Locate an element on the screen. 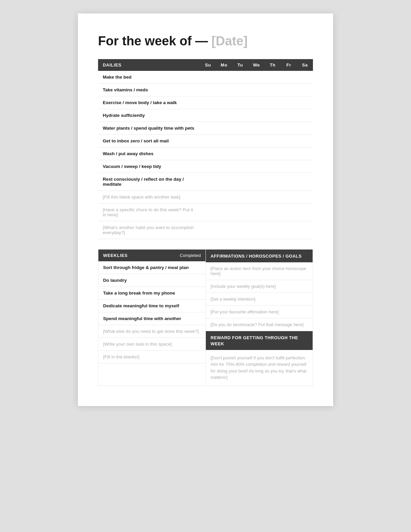 The width and height of the screenshot is (411, 532). affirmations-header: AFFIRMATIONS / HOROSCOPES / GOALS is located at coordinates (259, 256).